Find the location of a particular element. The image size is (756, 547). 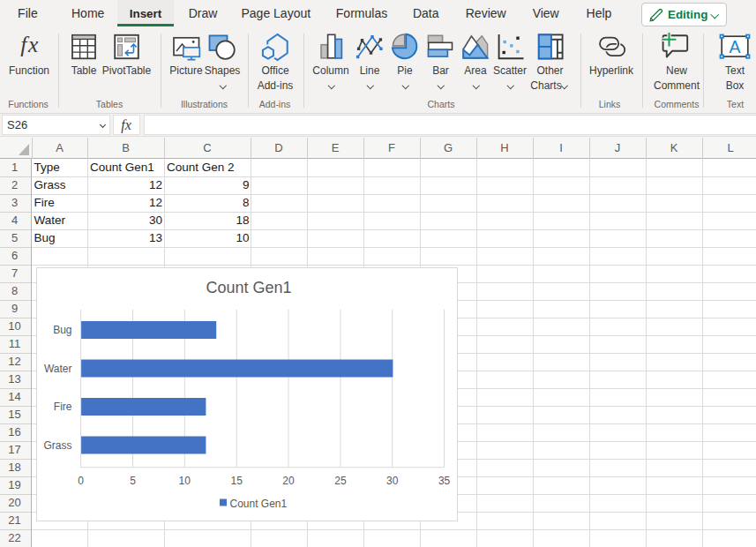

svg-text: 25 is located at coordinates (341, 481).